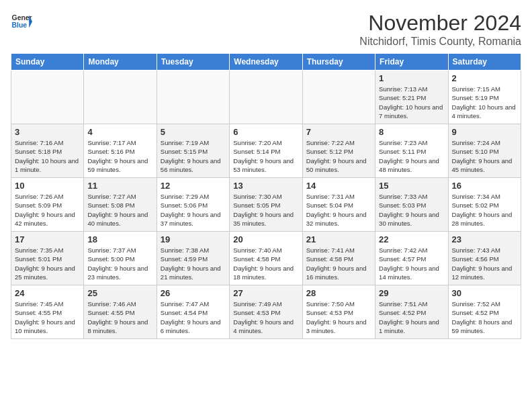 This screenshot has height=411, width=532. What do you see at coordinates (485, 239) in the screenshot?
I see `day-number: 23` at bounding box center [485, 239].